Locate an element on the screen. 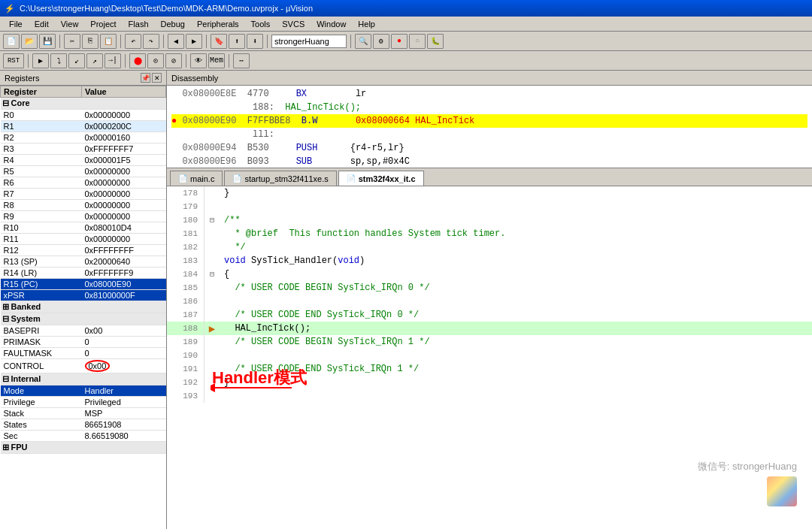 The width and height of the screenshot is (812, 529). step-over-btn: ⤵ is located at coordinates (59, 61).